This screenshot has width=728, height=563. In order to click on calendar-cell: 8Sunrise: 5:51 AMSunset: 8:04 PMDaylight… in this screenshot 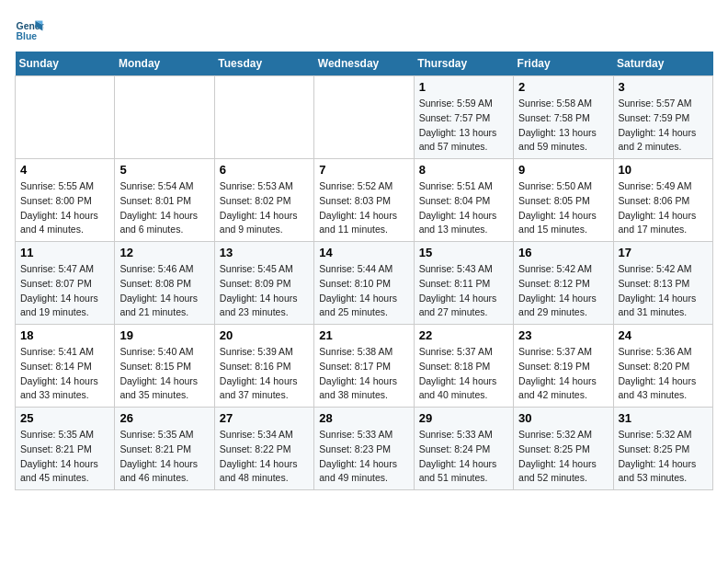, I will do `click(463, 201)`.